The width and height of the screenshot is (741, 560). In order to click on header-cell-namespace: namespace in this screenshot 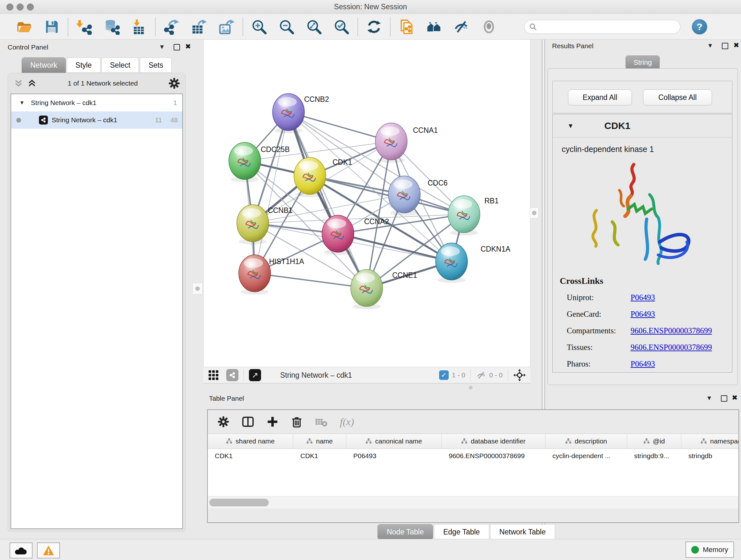, I will do `click(710, 441)`.